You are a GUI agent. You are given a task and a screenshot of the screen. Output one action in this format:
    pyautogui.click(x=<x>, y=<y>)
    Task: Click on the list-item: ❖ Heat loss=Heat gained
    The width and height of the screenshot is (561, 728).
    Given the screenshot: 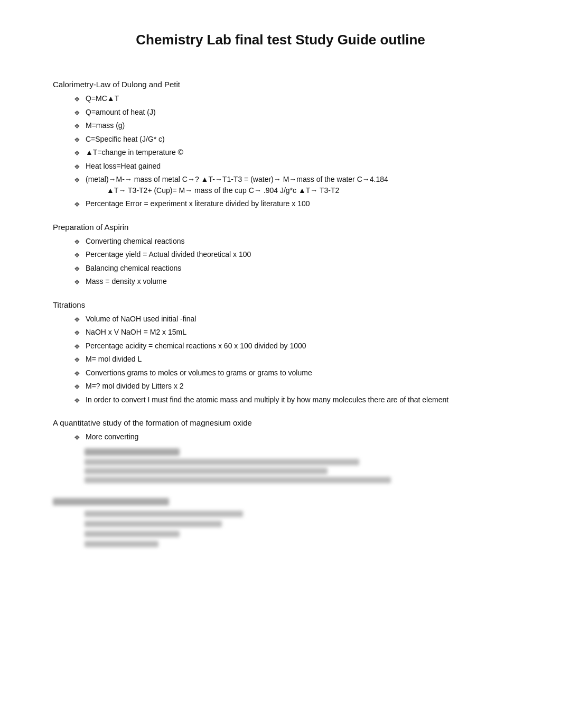 What is the action you would take?
    pyautogui.click(x=291, y=167)
    